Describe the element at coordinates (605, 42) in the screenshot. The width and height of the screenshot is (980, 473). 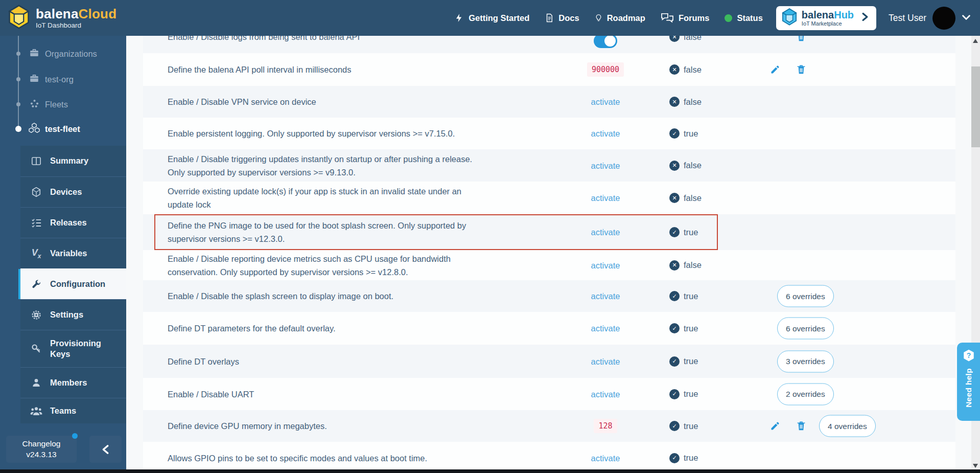
I see `toggle-switch-on` at that location.